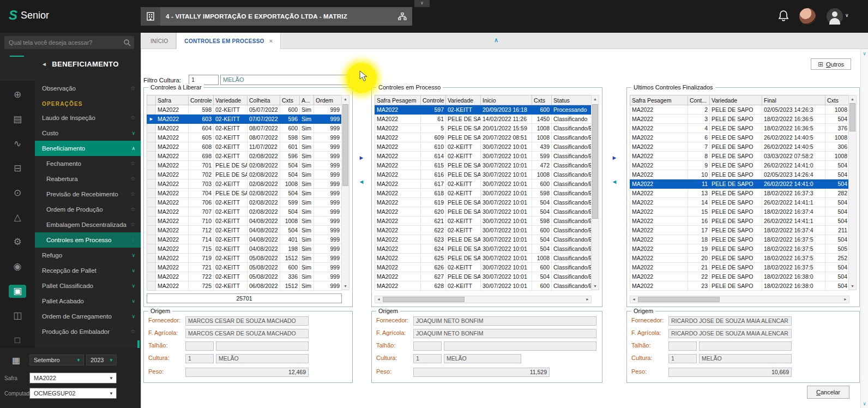 This screenshot has width=868, height=408. Describe the element at coordinates (483, 166) in the screenshot. I see `table-row: MA2022615PELE DE SAP30/07/2022 10:01472C…` at that location.